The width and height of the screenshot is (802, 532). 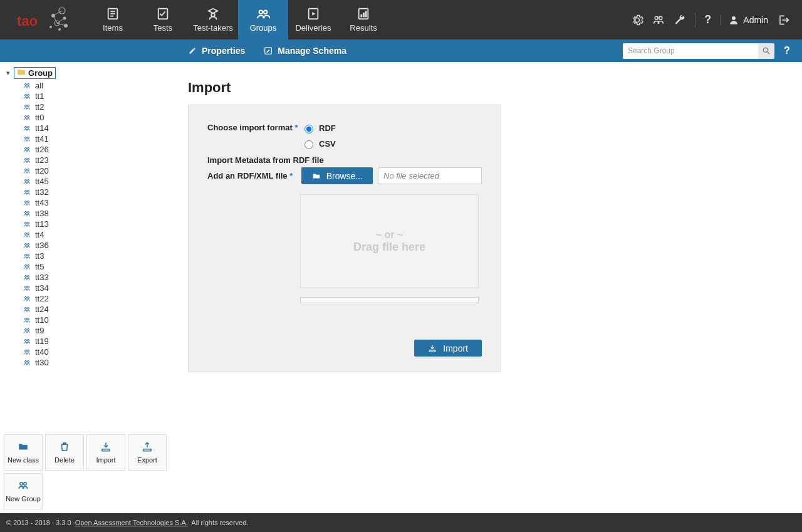 What do you see at coordinates (99, 256) in the screenshot?
I see `tree-item: tt3` at bounding box center [99, 256].